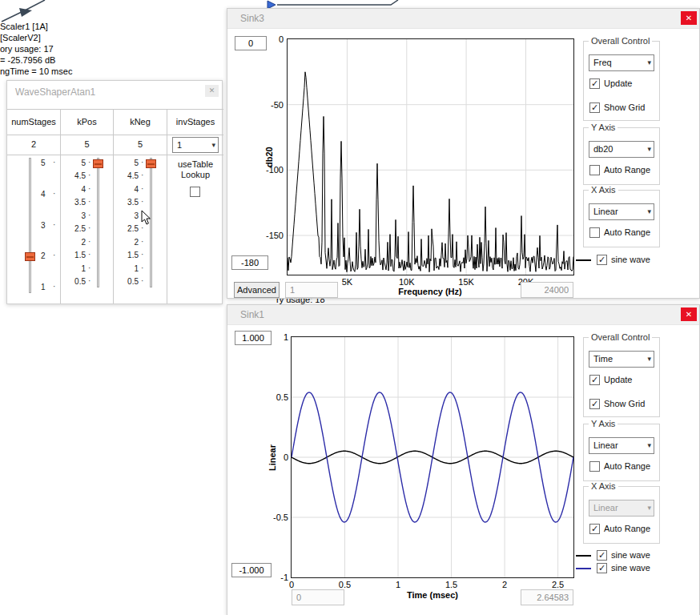 This screenshot has width=700, height=615. I want to click on window-title: Sink1, so click(252, 315).